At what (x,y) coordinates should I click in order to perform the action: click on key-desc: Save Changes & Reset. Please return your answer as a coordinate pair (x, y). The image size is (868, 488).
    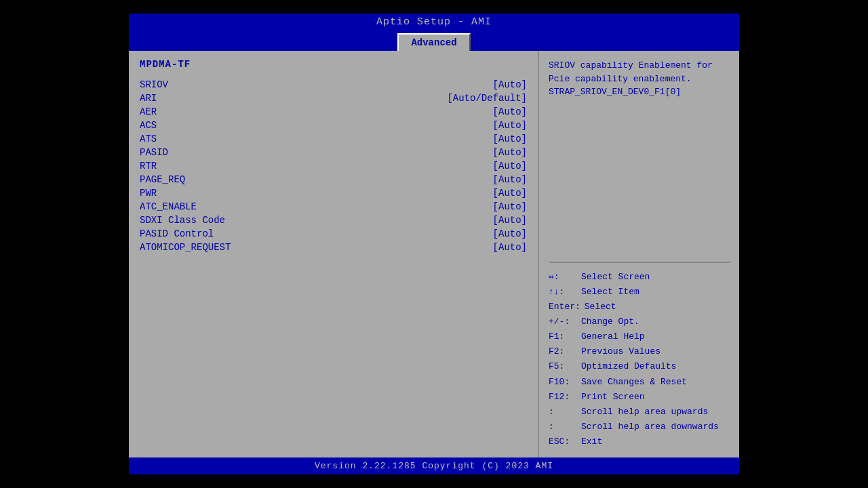
    Looking at the image, I should click on (634, 382).